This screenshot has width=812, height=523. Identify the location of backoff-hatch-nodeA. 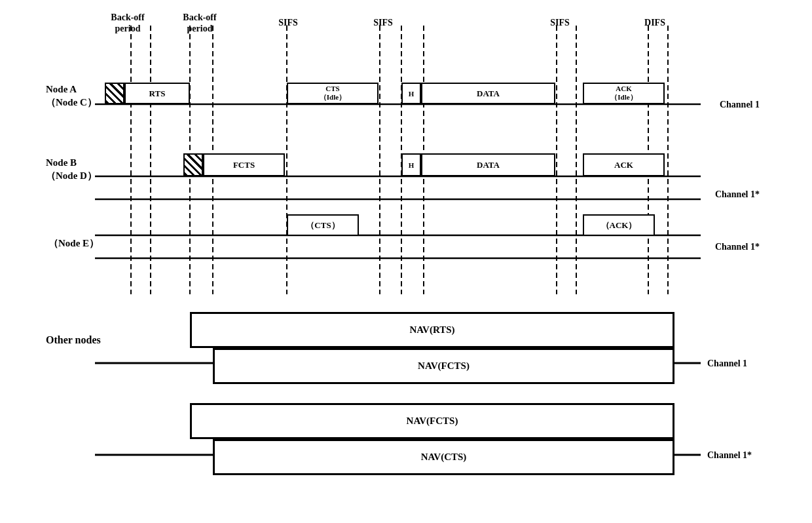
(115, 93).